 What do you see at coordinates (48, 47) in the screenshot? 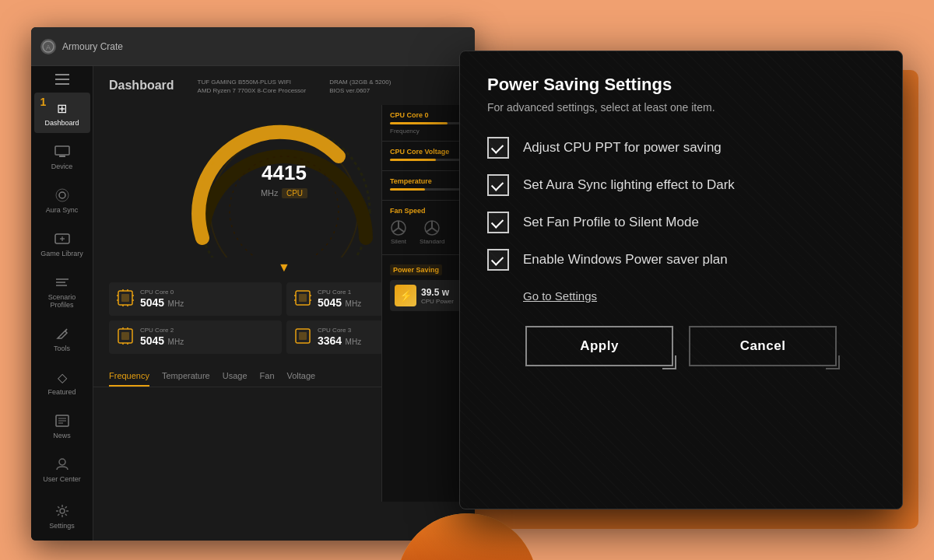
I see `svg-text: A` at bounding box center [48, 47].